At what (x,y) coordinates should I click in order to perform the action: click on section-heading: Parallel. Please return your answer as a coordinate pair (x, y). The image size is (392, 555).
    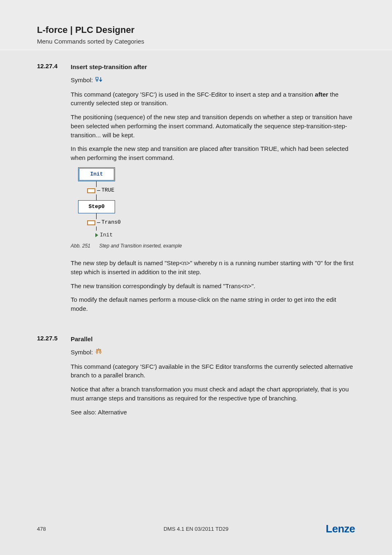
    Looking at the image, I should click on (213, 339).